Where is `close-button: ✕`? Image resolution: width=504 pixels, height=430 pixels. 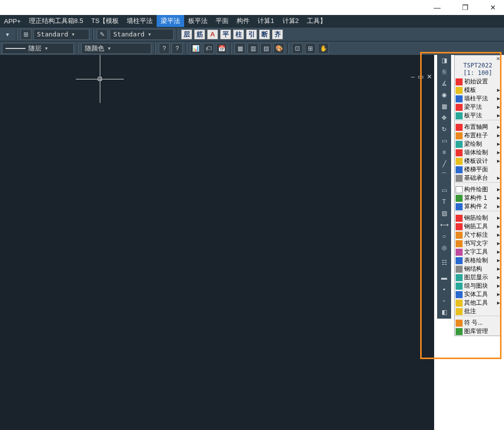
close-button: ✕ is located at coordinates (493, 7).